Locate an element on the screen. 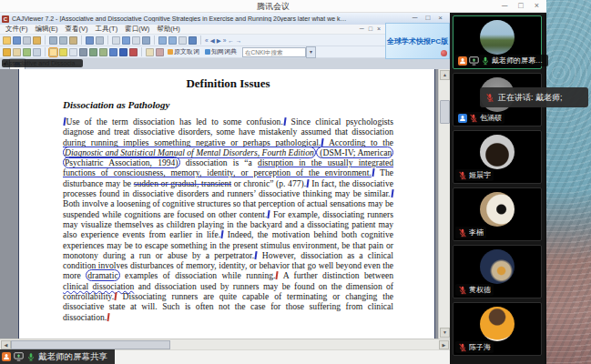 This screenshot has width=591, height=364. scroll-down-icon: ▼ is located at coordinates (444, 333).